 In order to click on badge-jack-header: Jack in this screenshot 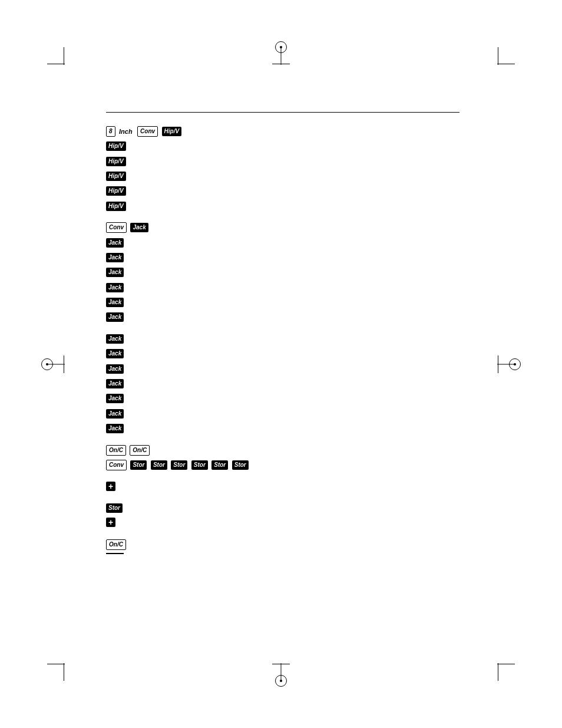, I will do `click(139, 228)`.